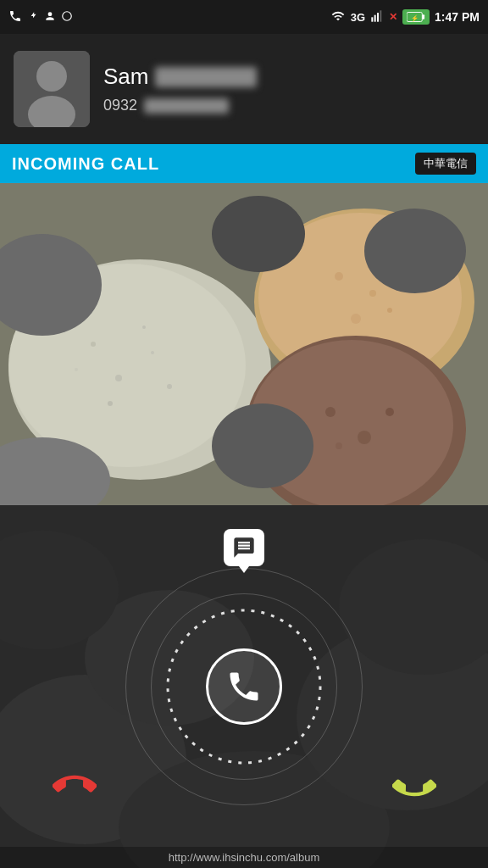 The image size is (488, 868). What do you see at coordinates (244, 548) in the screenshot?
I see `message-icon` at bounding box center [244, 548].